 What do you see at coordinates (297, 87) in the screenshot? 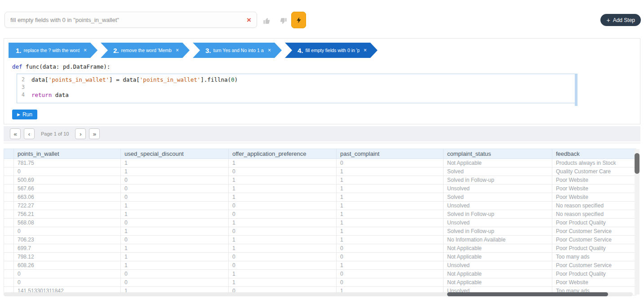
I see `code-line: 3` at bounding box center [297, 87].